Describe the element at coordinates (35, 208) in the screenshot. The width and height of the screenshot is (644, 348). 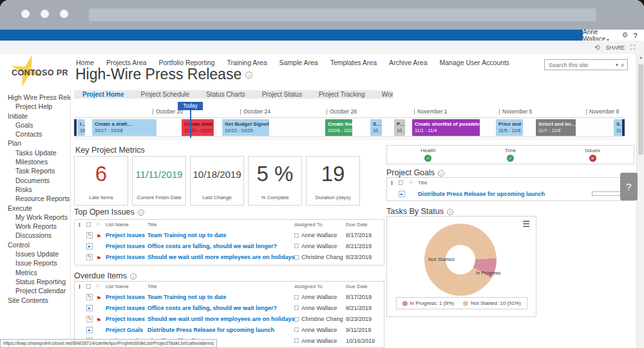
I see `sidebar-item: Execute` at that location.